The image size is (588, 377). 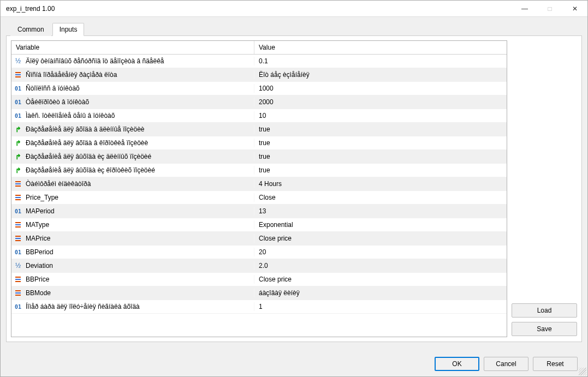 What do you see at coordinates (583, 372) in the screenshot?
I see `resize-grip-icon` at bounding box center [583, 372].